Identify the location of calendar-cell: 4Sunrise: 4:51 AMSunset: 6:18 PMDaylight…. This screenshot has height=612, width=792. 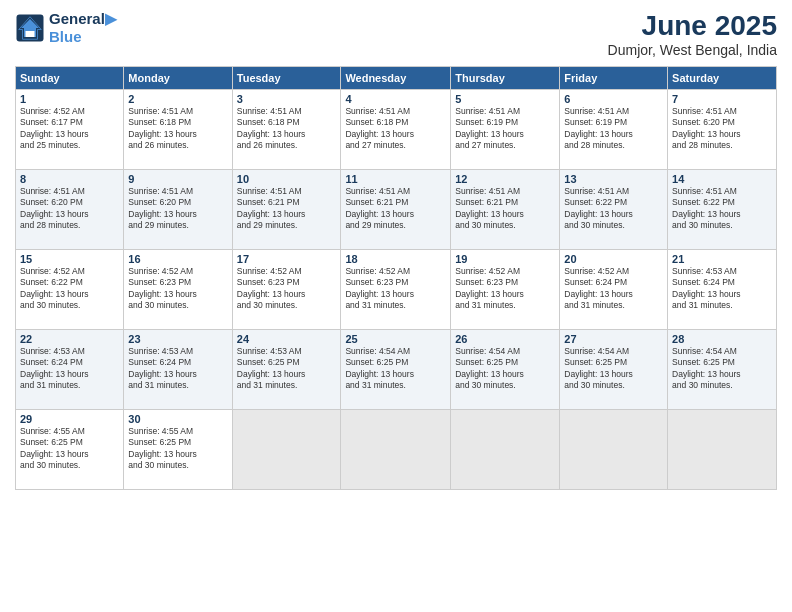
(396, 130).